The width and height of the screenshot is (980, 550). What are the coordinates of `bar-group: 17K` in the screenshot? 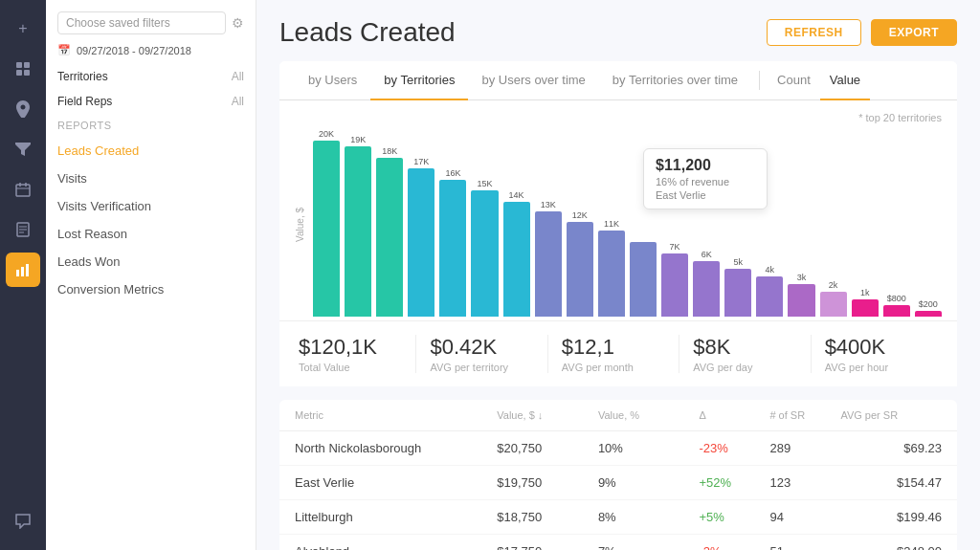 It's located at (421, 223).